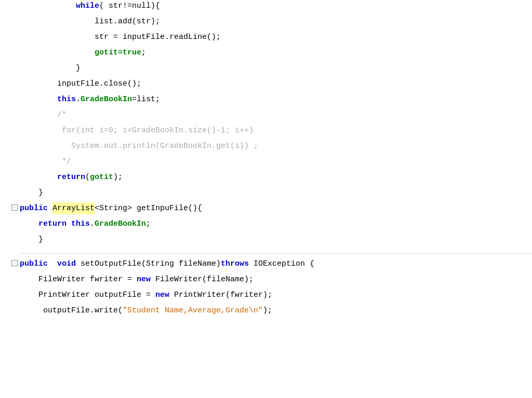 This screenshot has height=398, width=532. What do you see at coordinates (271, 179) in the screenshot?
I see `line-line-return-gotit: return(gotit);` at bounding box center [271, 179].